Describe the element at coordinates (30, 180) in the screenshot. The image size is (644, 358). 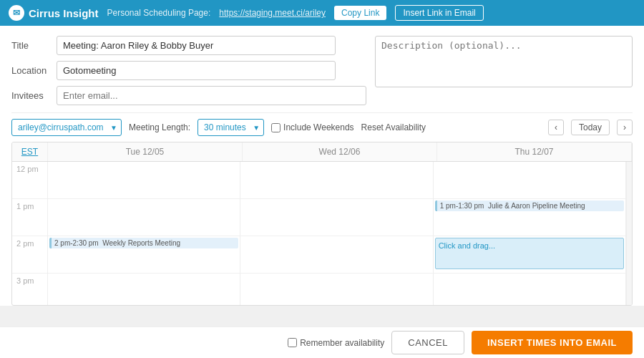
I see `time-12pm: 12 pm` at that location.